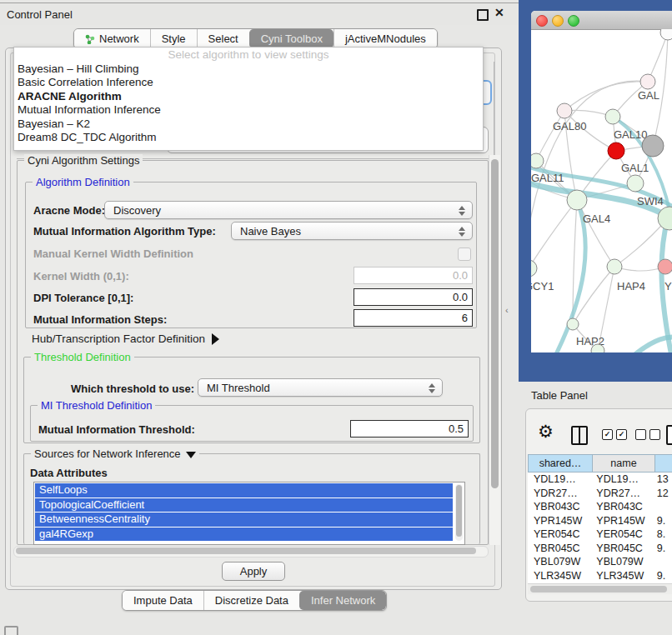 Image resolution: width=672 pixels, height=635 pixels. I want to click on manual-kernel-checkbox, so click(464, 254).